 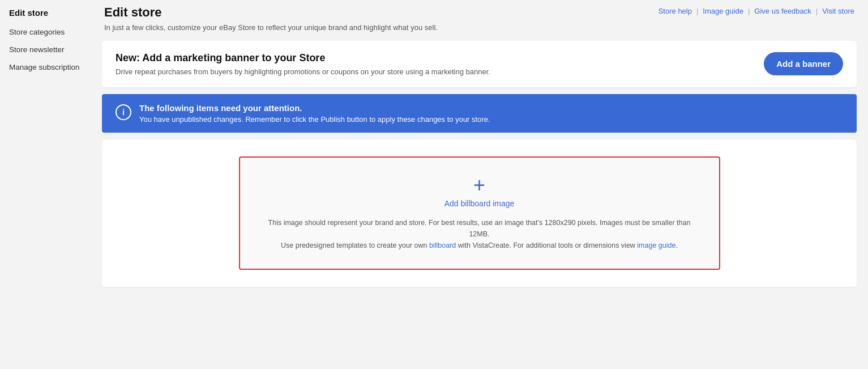 What do you see at coordinates (303, 58) in the screenshot?
I see `promo-title: New: Add a marketing banner to your Stor…` at bounding box center [303, 58].